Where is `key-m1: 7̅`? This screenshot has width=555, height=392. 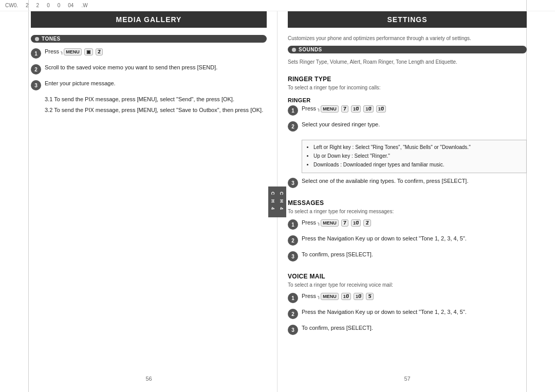 key-m1: 7̅ is located at coordinates (345, 223).